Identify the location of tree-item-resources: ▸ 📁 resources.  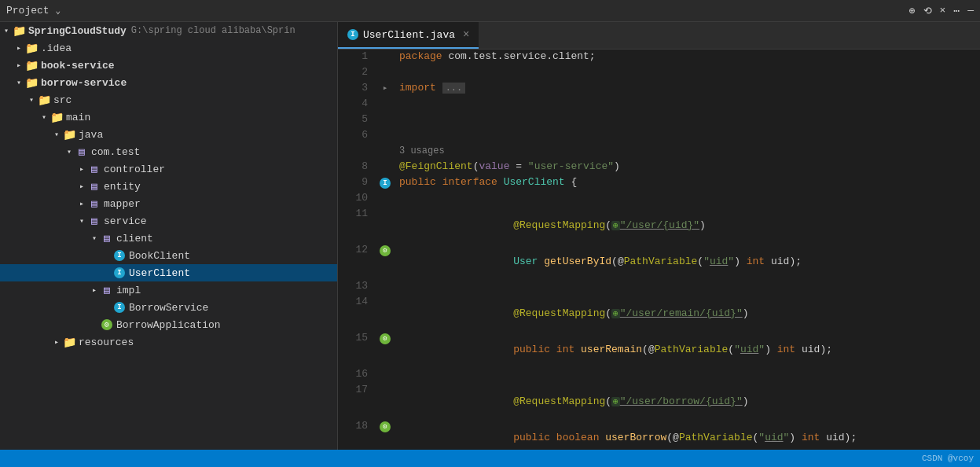
(168, 342).